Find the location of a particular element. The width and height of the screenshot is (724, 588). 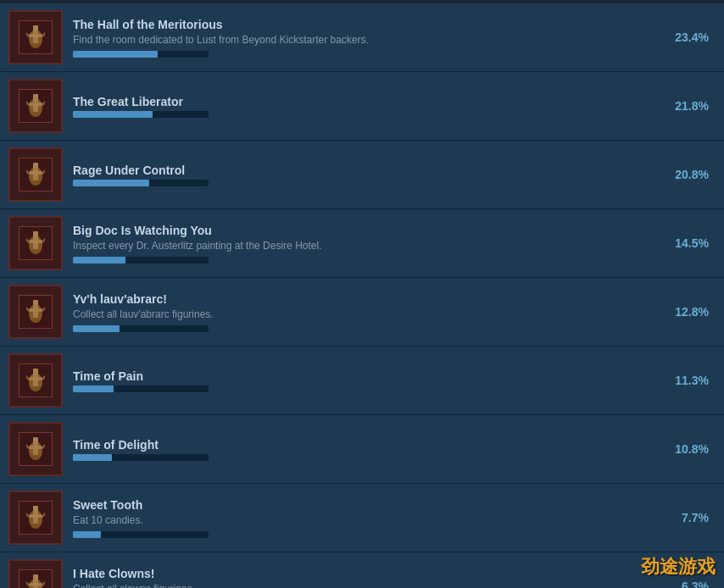

achievement-title: Sweet Tooth is located at coordinates (371, 505).